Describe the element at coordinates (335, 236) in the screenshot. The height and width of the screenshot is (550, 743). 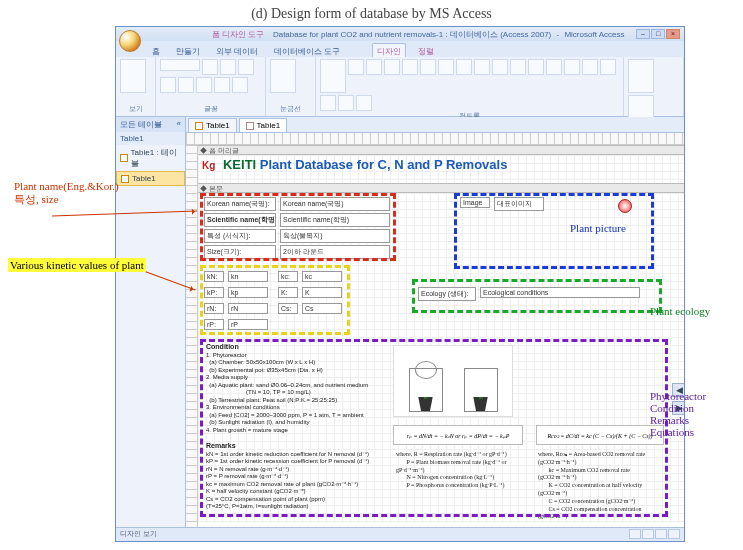
I see `field-characteristic: 육상(물목지)` at that location.